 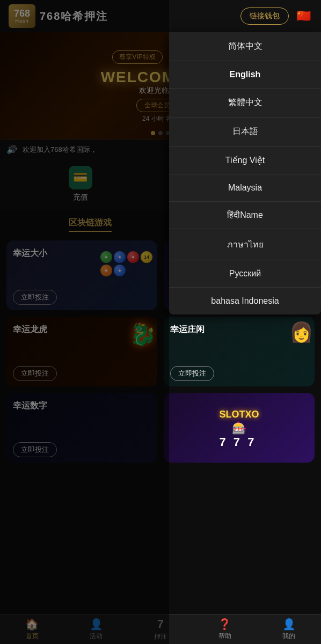 What do you see at coordinates (245, 188) in the screenshot?
I see `lang-option-ms: Malaysia` at bounding box center [245, 188].